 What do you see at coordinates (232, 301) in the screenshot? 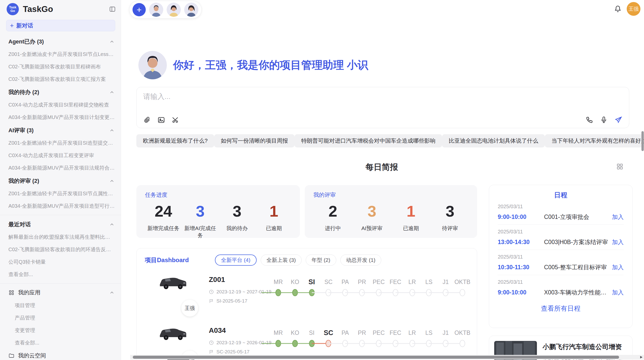
I see `project-milestone-text: SI-2025-05-17` at bounding box center [232, 301].